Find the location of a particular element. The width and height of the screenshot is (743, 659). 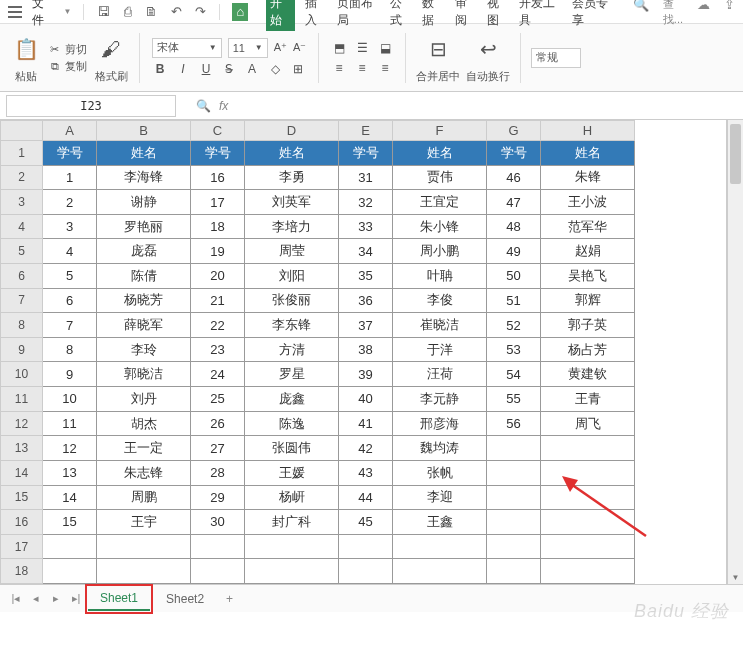

cell: 庞鑫 is located at coordinates (292, 400).